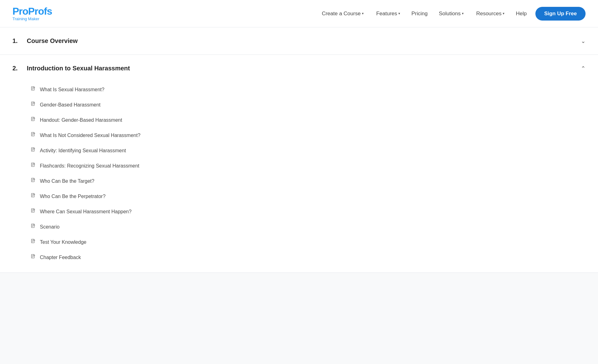 This screenshot has width=598, height=364. I want to click on lesson-text: Scenario, so click(50, 227).